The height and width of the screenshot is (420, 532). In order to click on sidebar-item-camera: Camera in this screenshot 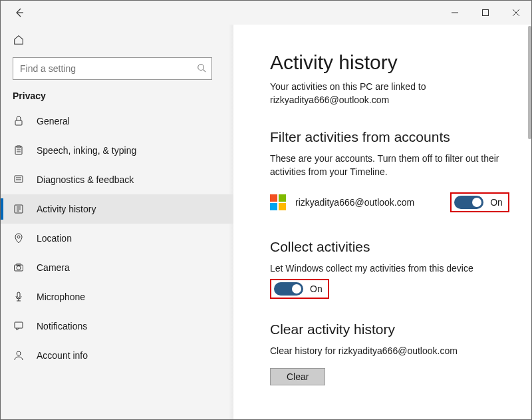, I will do `click(117, 268)`.